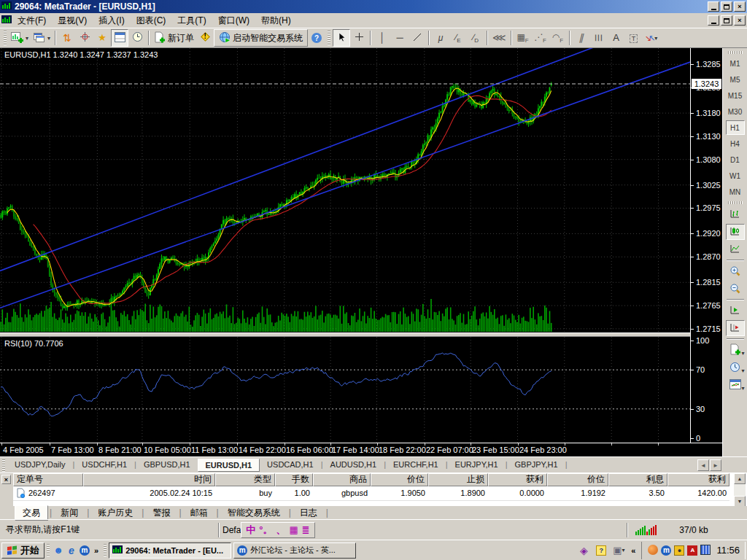 The height and width of the screenshot is (560, 747). Describe the element at coordinates (170, 551) in the screenshot. I see `task-button-0: 29064: MetaTrader - [EU...` at that location.